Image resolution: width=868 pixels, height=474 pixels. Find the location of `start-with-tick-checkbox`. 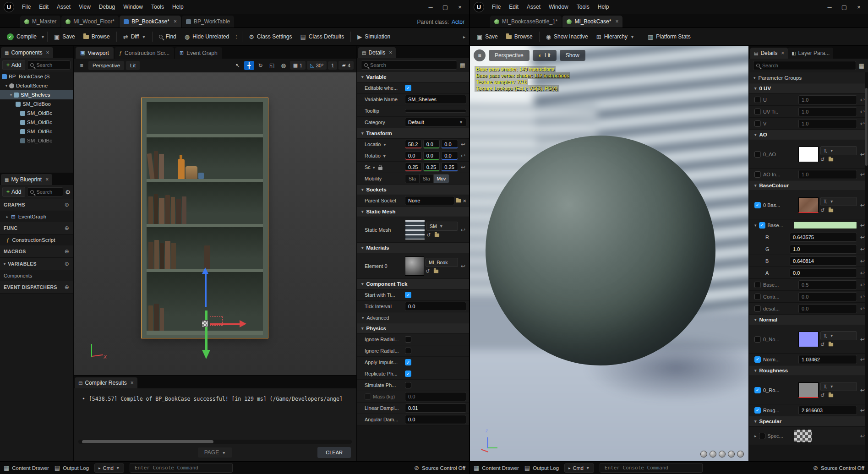

start-with-tick-checkbox is located at coordinates (408, 295).